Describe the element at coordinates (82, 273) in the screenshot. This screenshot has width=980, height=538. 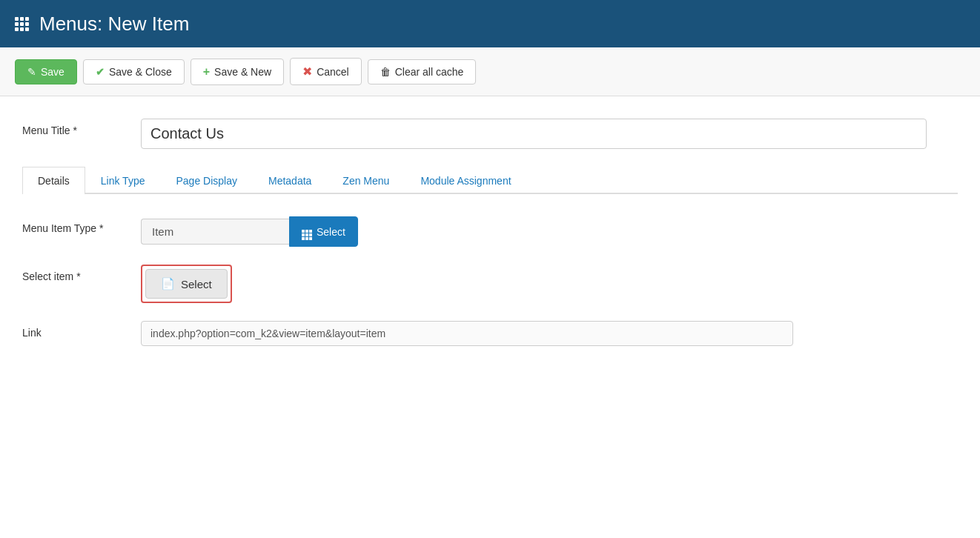
I see `select-item-label: Select item *` at that location.